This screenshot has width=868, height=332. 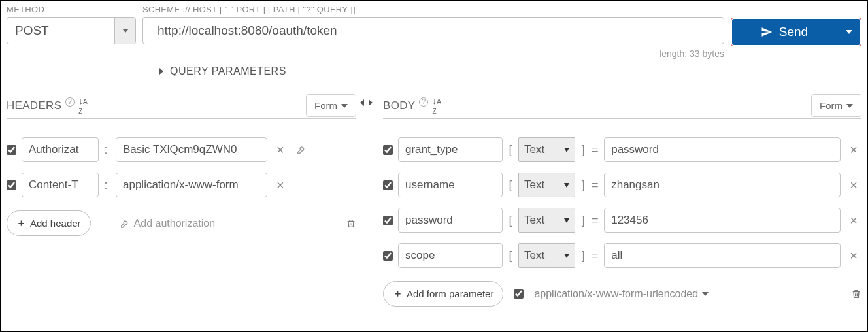 I want to click on add-header-label: Add header, so click(x=56, y=224).